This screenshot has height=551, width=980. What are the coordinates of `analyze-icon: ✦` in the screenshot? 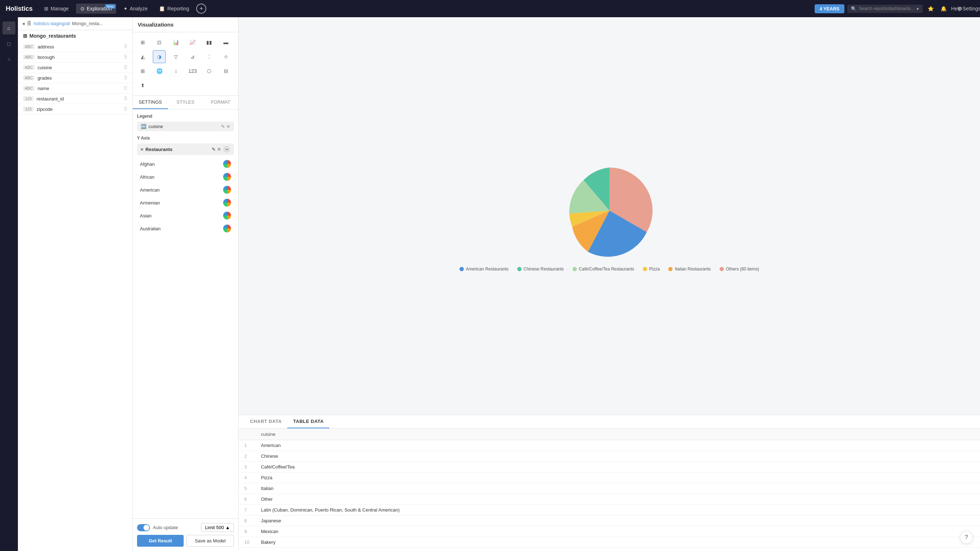 It's located at (126, 8).